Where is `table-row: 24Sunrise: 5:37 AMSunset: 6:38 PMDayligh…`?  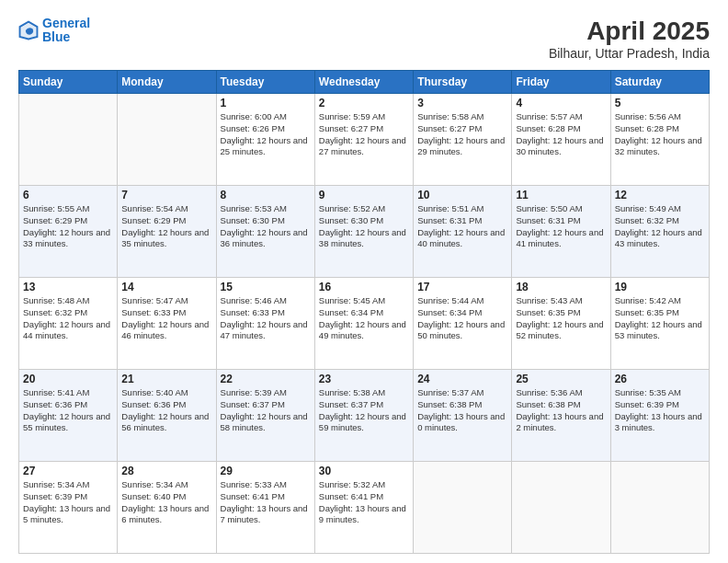 table-row: 24Sunrise: 5:37 AMSunset: 6:38 PMDayligh… is located at coordinates (463, 416).